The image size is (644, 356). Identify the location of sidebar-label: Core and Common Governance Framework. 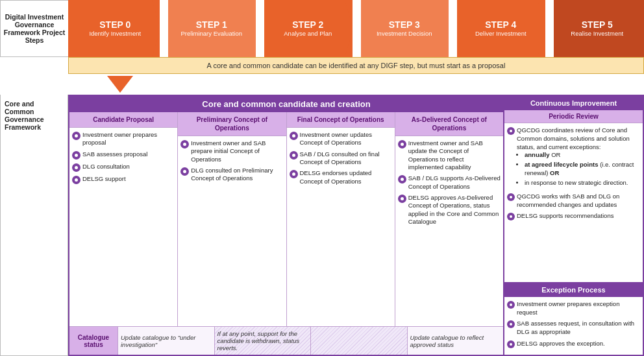
(25, 115).